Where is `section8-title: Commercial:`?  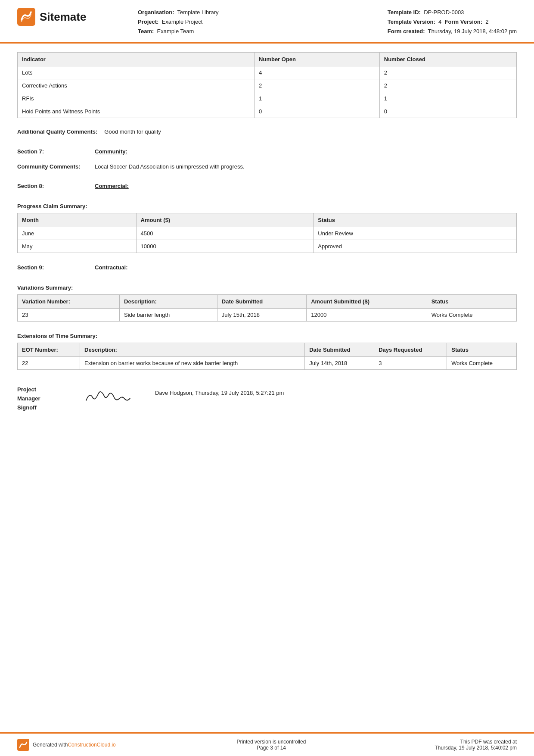
section8-title: Commercial: is located at coordinates (112, 186).